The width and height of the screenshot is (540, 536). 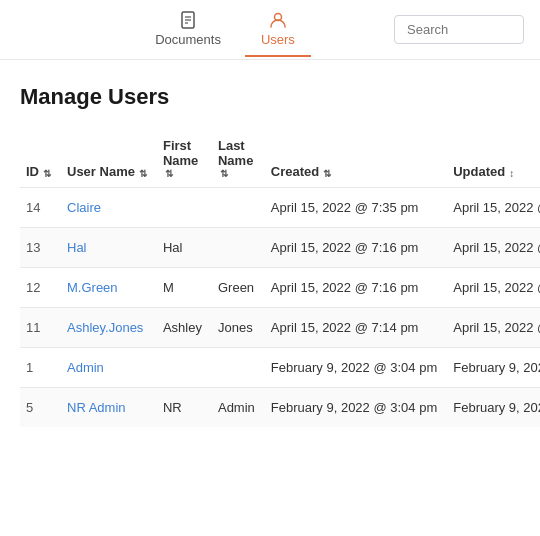 I want to click on cell-created: April 15, 2022 @ 7:14 pm, so click(x=356, y=328).